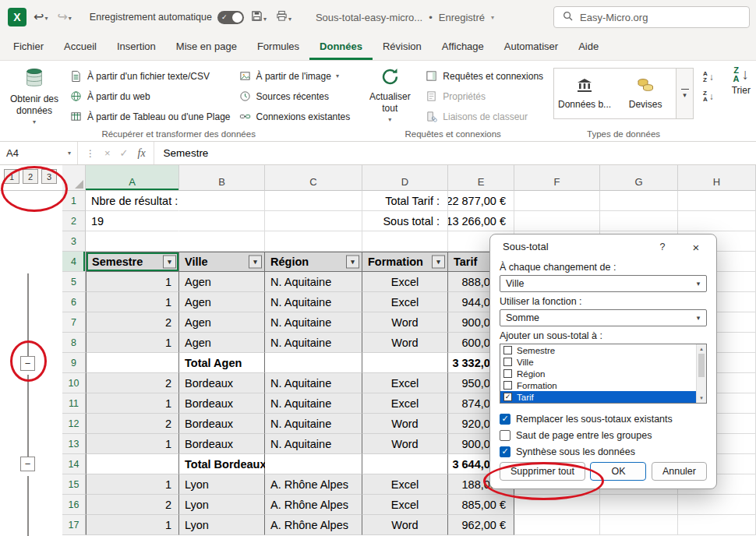  Describe the element at coordinates (34, 95) in the screenshot. I see `get-data-button: Obtenir des données ▾` at that location.